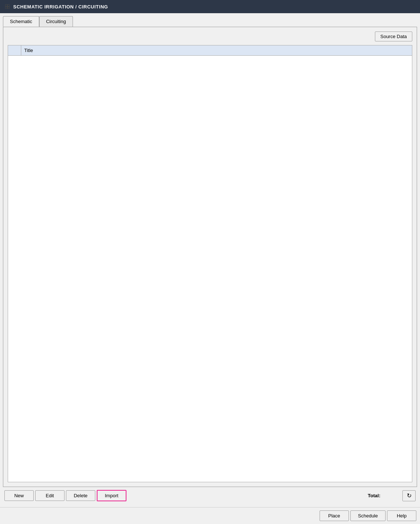 Image resolution: width=420 pixels, height=524 pixels. What do you see at coordinates (374, 495) in the screenshot?
I see `total-label: Total:` at bounding box center [374, 495].